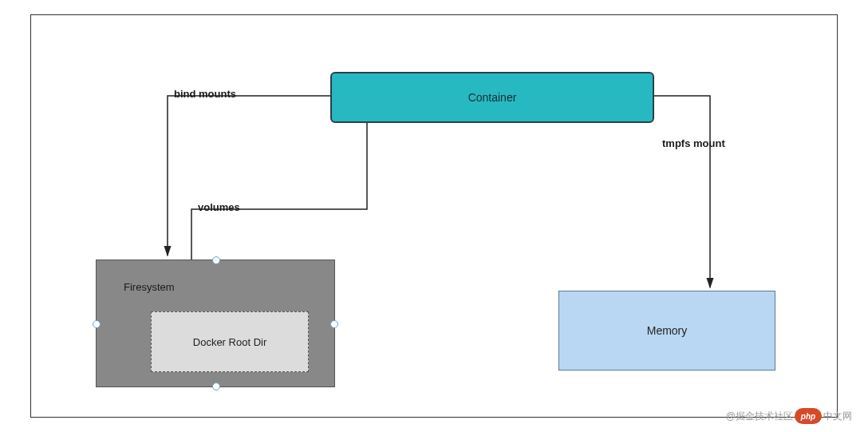  Describe the element at coordinates (230, 342) in the screenshot. I see `docker-root-dir-label: Docker Root Dir` at that location.